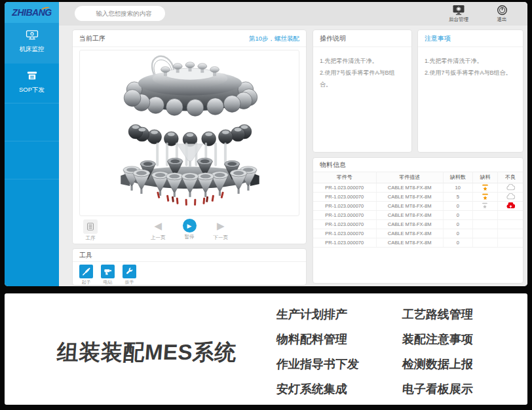 The width and height of the screenshot is (532, 410). What do you see at coordinates (159, 226) in the screenshot?
I see `prev-icon: ◀` at bounding box center [159, 226].